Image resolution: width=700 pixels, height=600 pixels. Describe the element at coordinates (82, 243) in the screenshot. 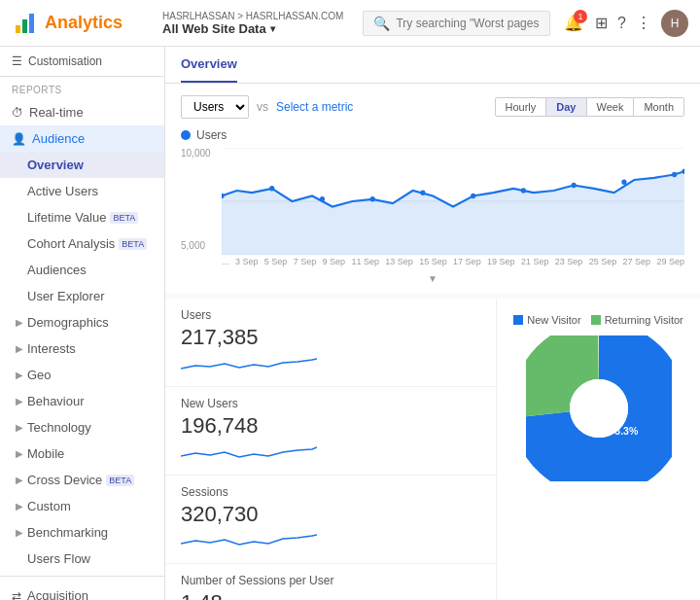

I see `sidebar-item-cohort-analysis: Cohort Analysis BETA` at that location.